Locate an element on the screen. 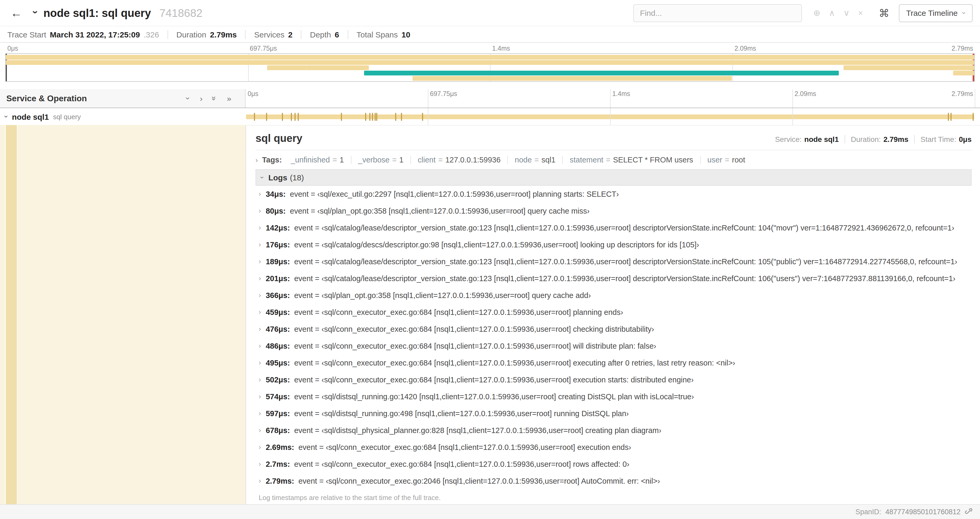  log-message: event = ‹sql/distsql_physical_planner.go… is located at coordinates (478, 430).